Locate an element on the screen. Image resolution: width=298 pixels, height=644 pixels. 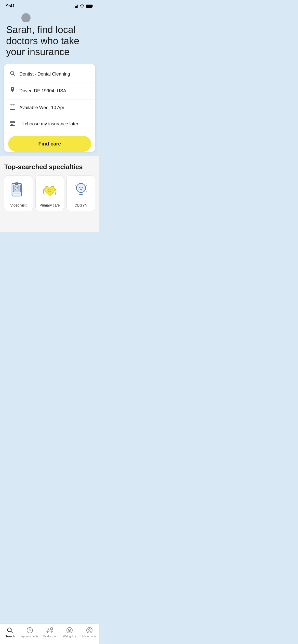
specialty-card-obgyn: OBGYN is located at coordinates (81, 193).